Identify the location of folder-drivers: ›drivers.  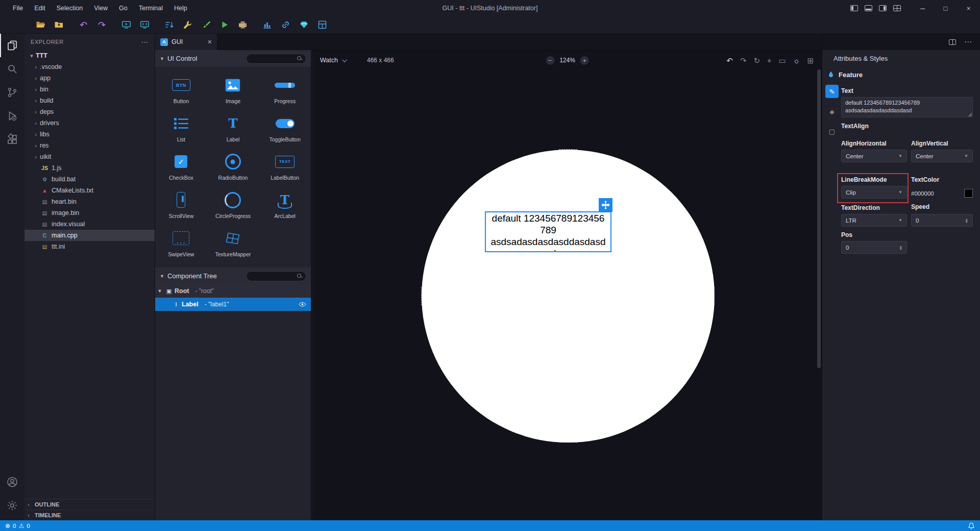
(90, 123).